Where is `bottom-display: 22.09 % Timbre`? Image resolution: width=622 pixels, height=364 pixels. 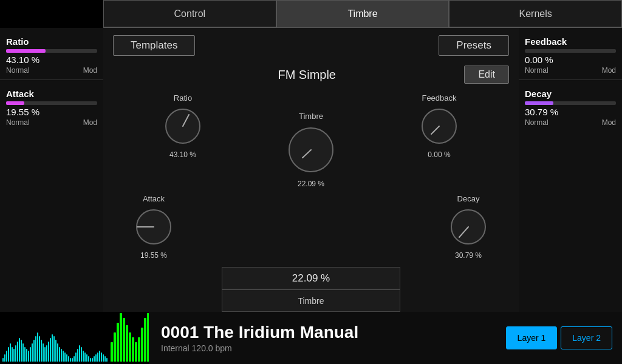 bottom-display: 22.09 % Timbre is located at coordinates (311, 289).